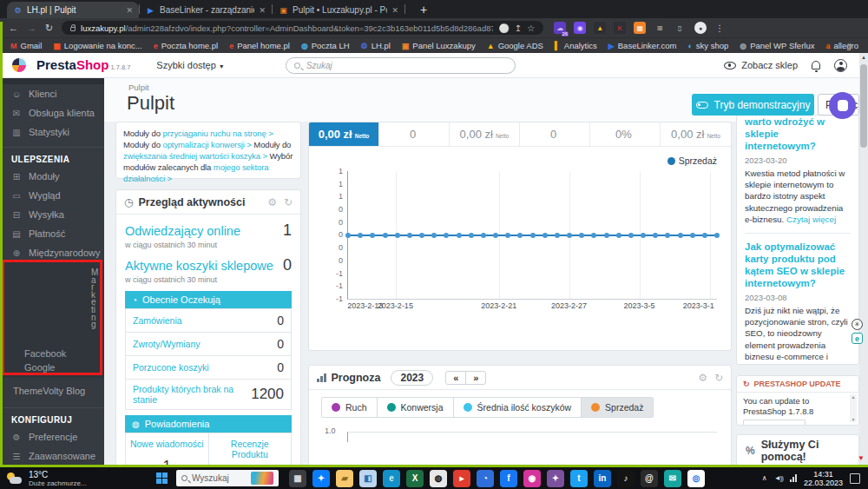 This screenshot has width=868, height=489. What do you see at coordinates (217, 134) in the screenshot?
I see `module-link: przyciąganiu ruchu na stronę >` at bounding box center [217, 134].